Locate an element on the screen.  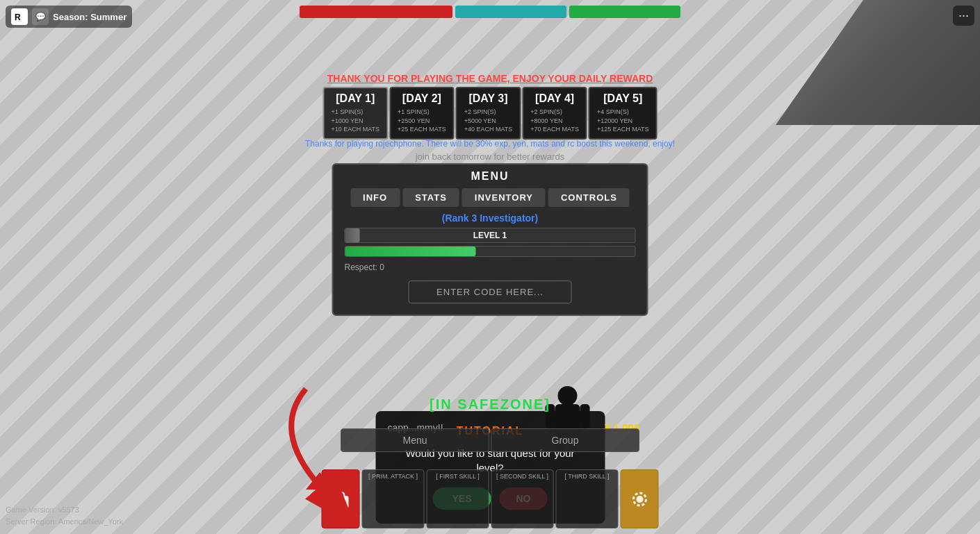
menu-button: Menu is located at coordinates (415, 440).